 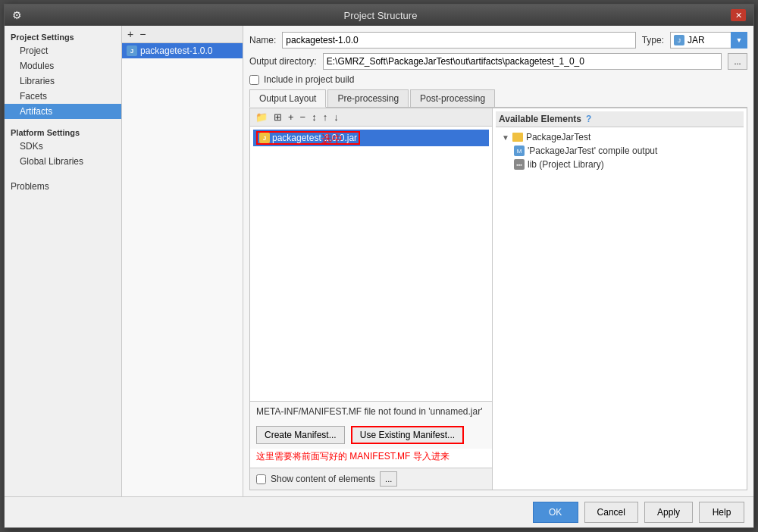 I want to click on layout-minus-button: −, so click(x=303, y=117).